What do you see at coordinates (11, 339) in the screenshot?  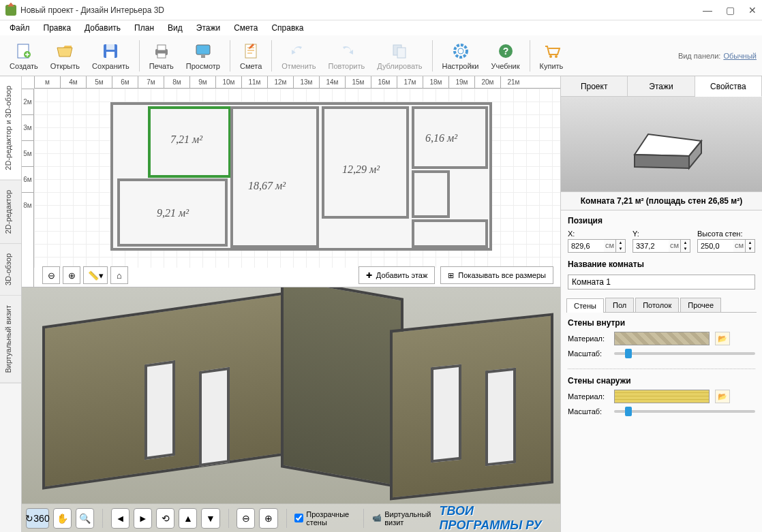 I see `vtab-virtual: Виртуальный визит` at bounding box center [11, 339].